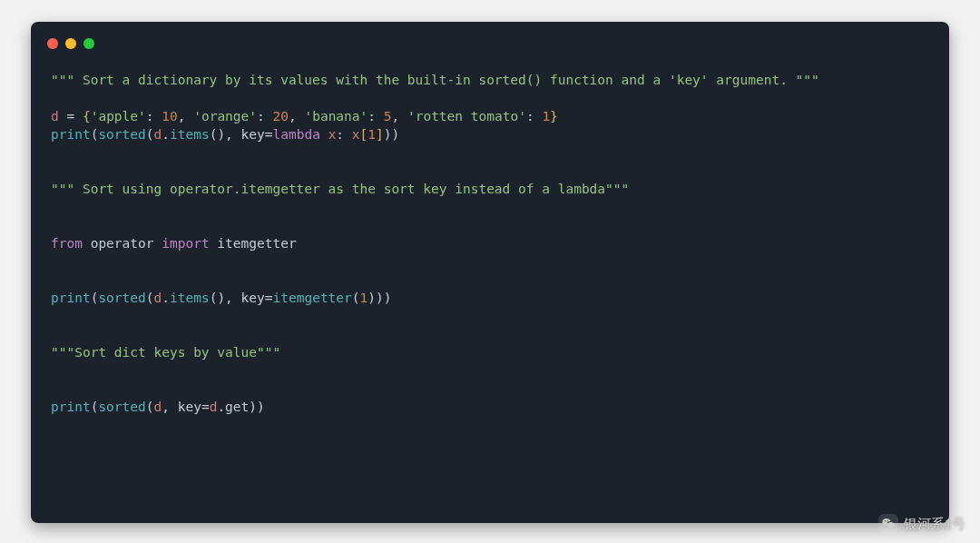 This screenshot has height=543, width=980. I want to click on string: 'rotten tomato', so click(466, 116).